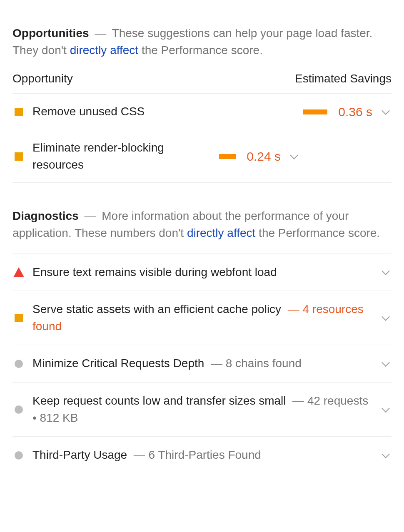 The image size is (404, 532). What do you see at coordinates (202, 318) in the screenshot?
I see `diagnostic-row: Serve static assets with an efficient ca…` at bounding box center [202, 318].